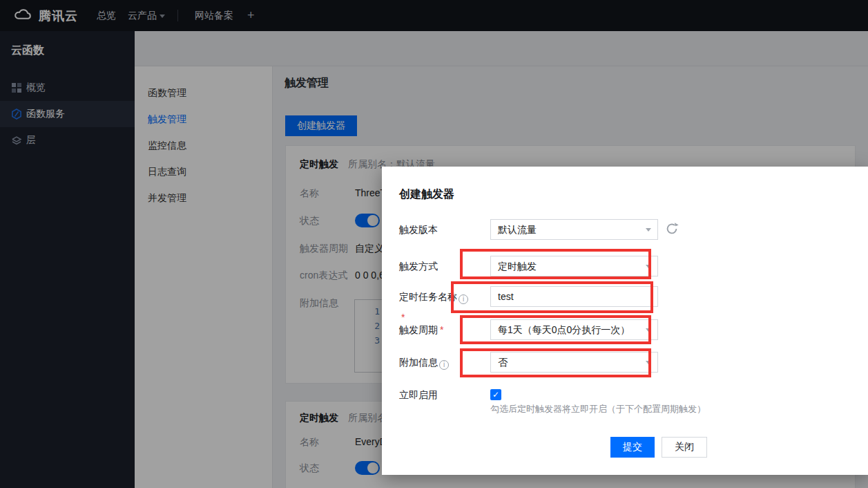 This screenshot has width=868, height=488. What do you see at coordinates (575, 266) in the screenshot?
I see `trigger-method-select: 定时触发` at bounding box center [575, 266].